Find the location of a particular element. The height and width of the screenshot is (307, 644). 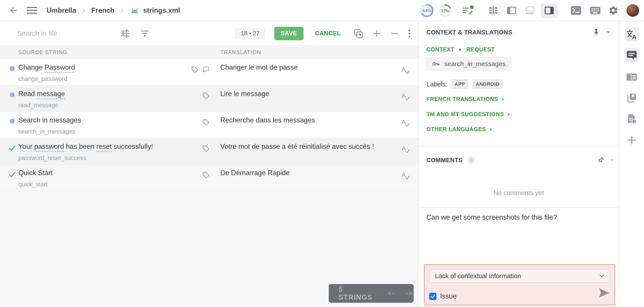

label-badge: ANDROID is located at coordinates (488, 84).